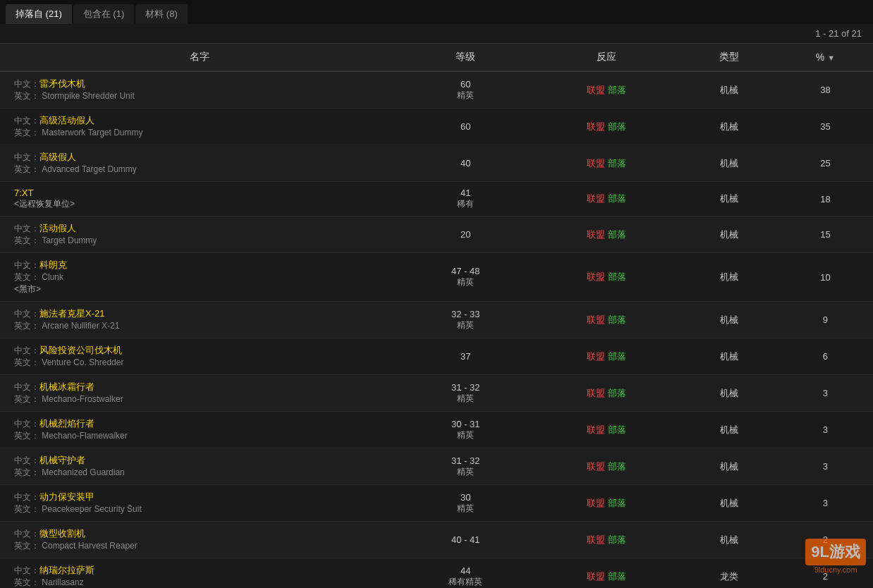 Image resolution: width=873 pixels, height=588 pixels. I want to click on percent-cell: 18, so click(825, 199).